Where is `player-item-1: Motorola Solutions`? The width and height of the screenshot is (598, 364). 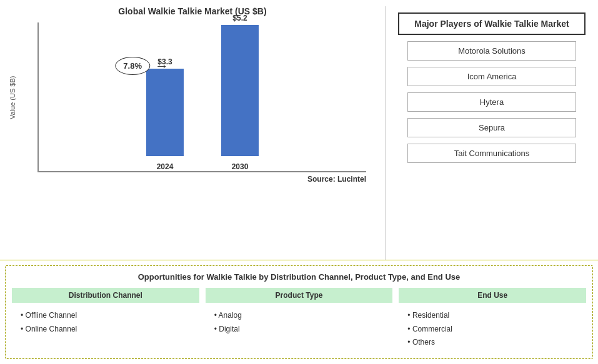 player-item-1: Motorola Solutions is located at coordinates (492, 51).